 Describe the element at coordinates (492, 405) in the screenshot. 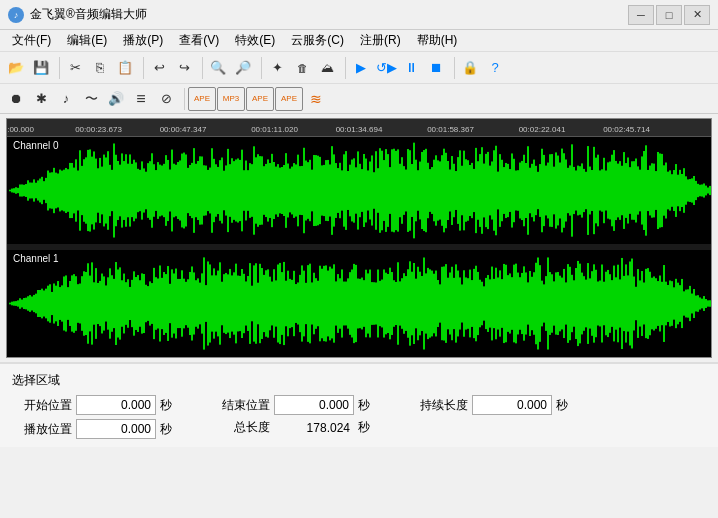

I see `duration-field: 持续长度 秒` at that location.